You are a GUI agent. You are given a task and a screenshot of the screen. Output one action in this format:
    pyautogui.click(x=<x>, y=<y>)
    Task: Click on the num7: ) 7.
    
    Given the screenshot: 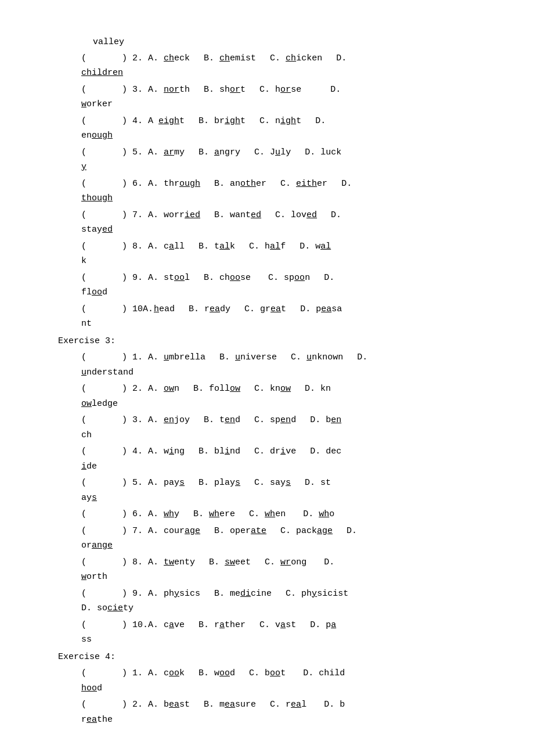 What is the action you would take?
    pyautogui.click(x=135, y=215)
    